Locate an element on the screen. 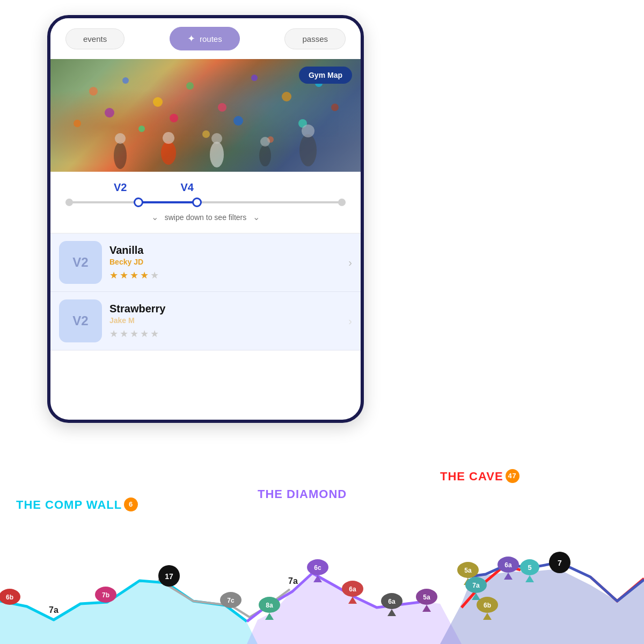  route-grade-badge-1: V2 is located at coordinates (80, 262).